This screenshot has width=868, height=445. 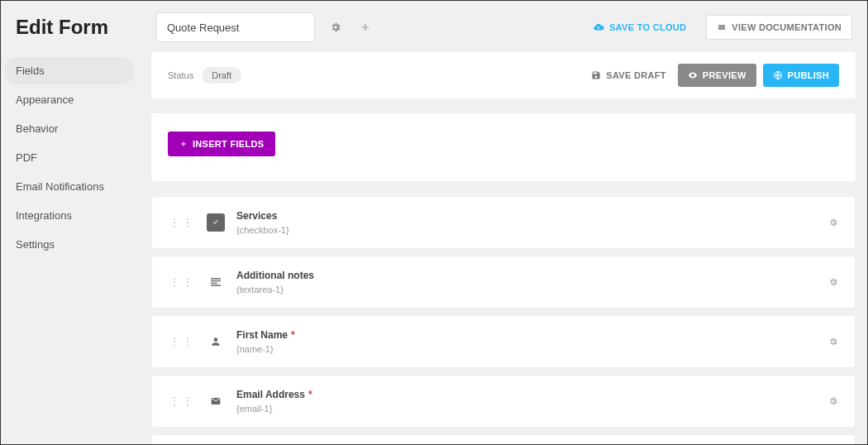 What do you see at coordinates (693, 75) in the screenshot?
I see `eye-icon` at bounding box center [693, 75].